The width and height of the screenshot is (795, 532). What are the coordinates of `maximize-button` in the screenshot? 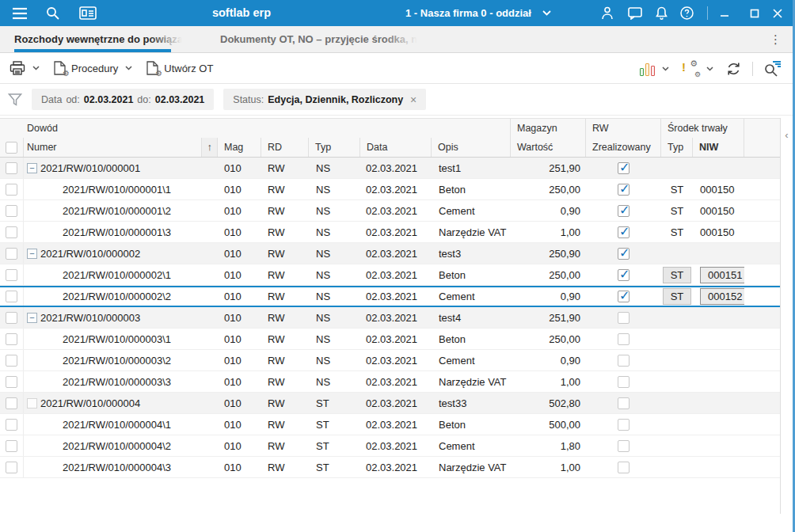 It's located at (755, 13).